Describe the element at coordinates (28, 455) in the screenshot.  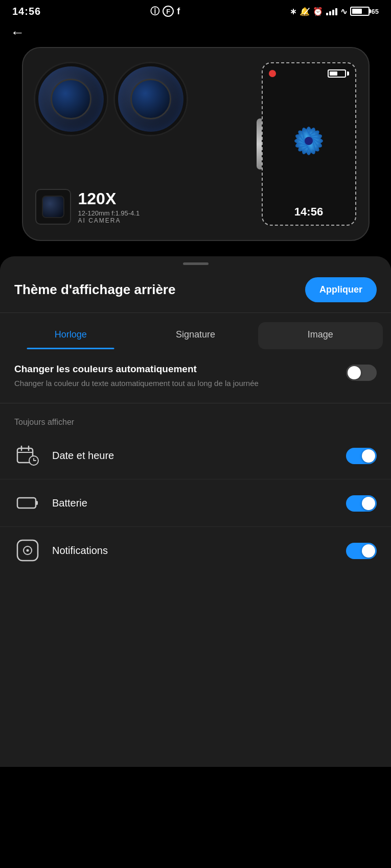
I see `datetime-icon` at that location.